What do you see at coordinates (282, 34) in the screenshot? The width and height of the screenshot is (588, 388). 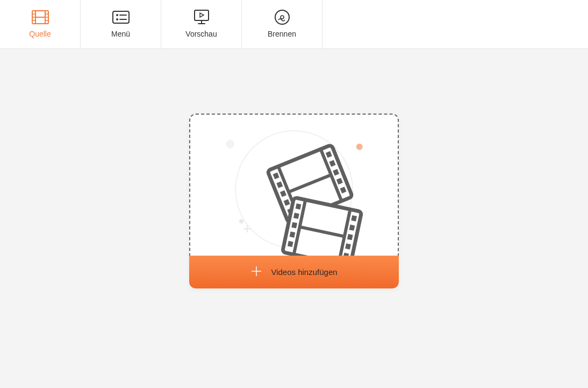 I see `tab-label: Brennen` at bounding box center [282, 34].